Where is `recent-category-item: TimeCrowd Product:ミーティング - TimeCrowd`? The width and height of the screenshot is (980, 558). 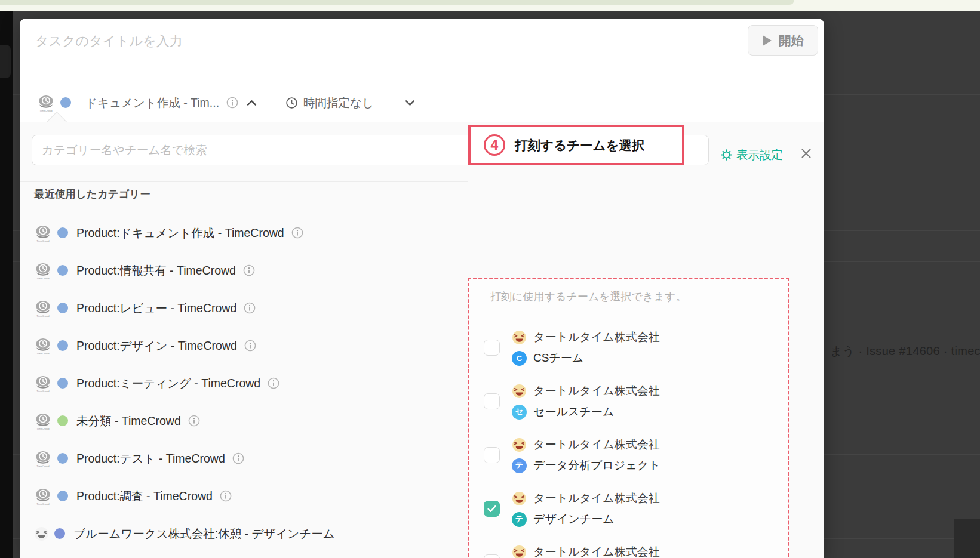
recent-category-item: TimeCrowd Product:ミーティング - TimeCrowd is located at coordinates (243, 383).